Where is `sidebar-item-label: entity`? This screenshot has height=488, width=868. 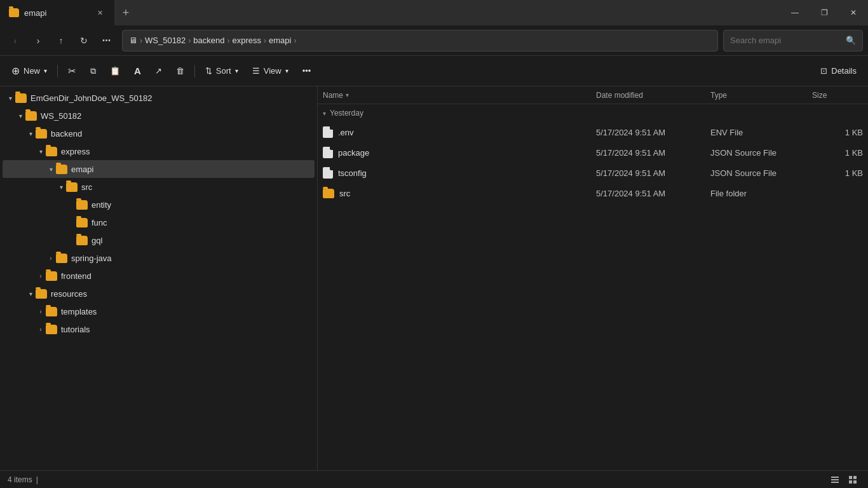 sidebar-item-label: entity is located at coordinates (102, 205).